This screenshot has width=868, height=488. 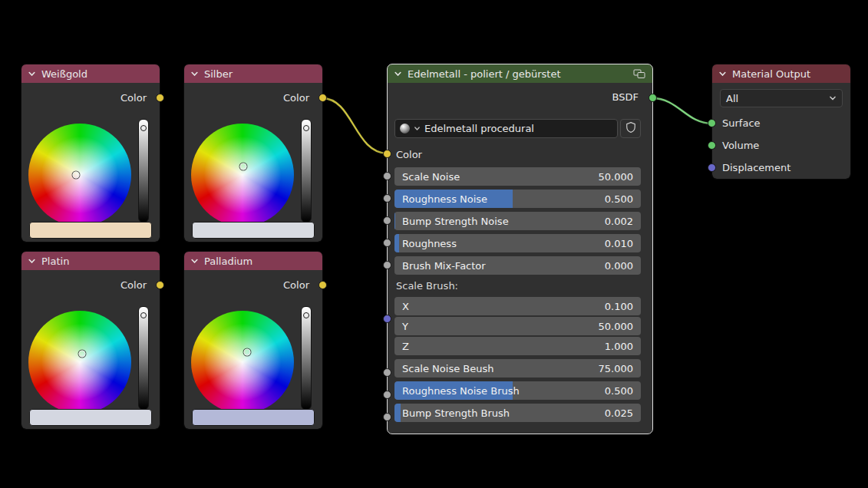 What do you see at coordinates (405, 129) in the screenshot?
I see `material-sphere-icon` at bounding box center [405, 129].